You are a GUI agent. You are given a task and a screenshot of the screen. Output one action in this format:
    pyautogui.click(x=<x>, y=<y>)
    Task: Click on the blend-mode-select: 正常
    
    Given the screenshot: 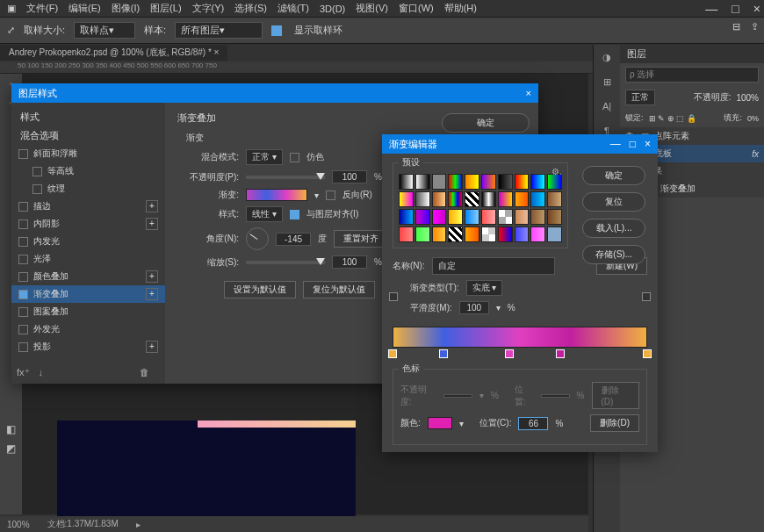 What is the action you would take?
    pyautogui.click(x=640, y=97)
    